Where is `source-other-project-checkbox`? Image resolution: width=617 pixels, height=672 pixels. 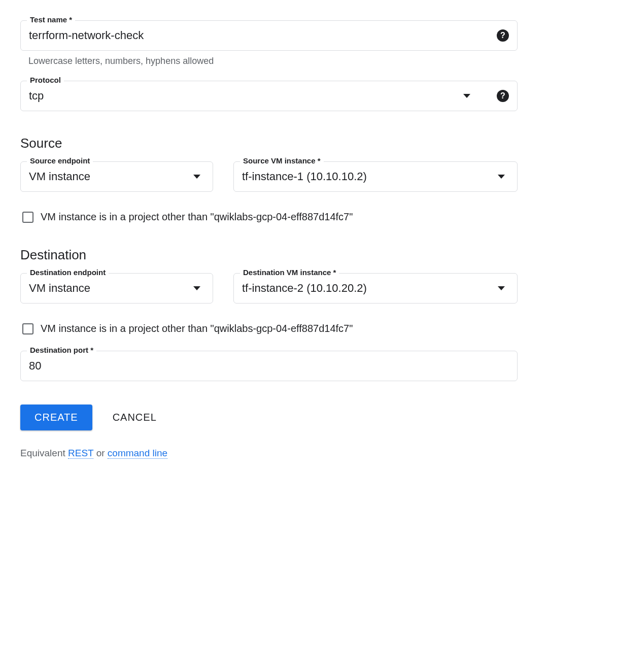
source-other-project-checkbox is located at coordinates (28, 217).